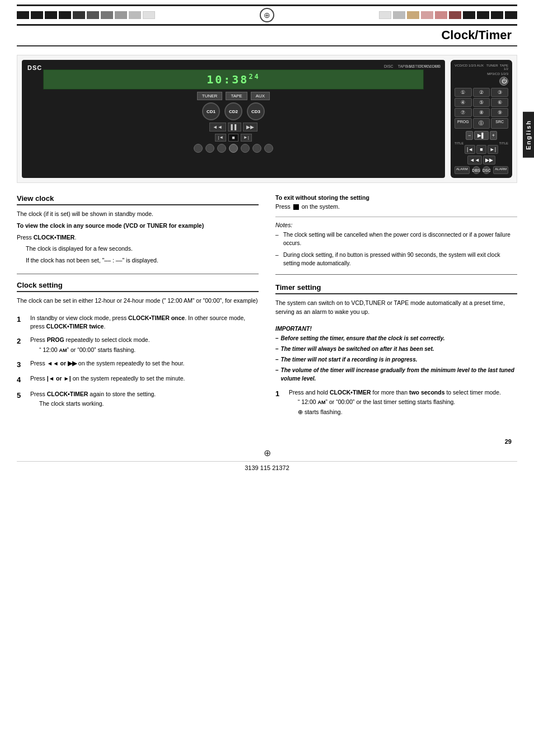 This screenshot has height=756, width=534. Describe the element at coordinates (448, 15) in the screenshot. I see `top-bar-right` at that location.